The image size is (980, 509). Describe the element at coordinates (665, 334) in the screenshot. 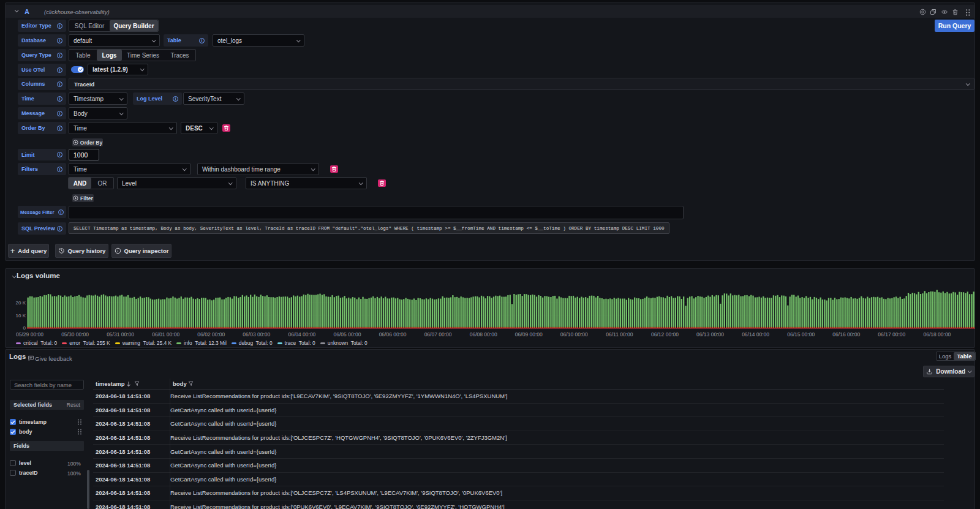

I see `svg-text: 06/12 00:00` at that location.